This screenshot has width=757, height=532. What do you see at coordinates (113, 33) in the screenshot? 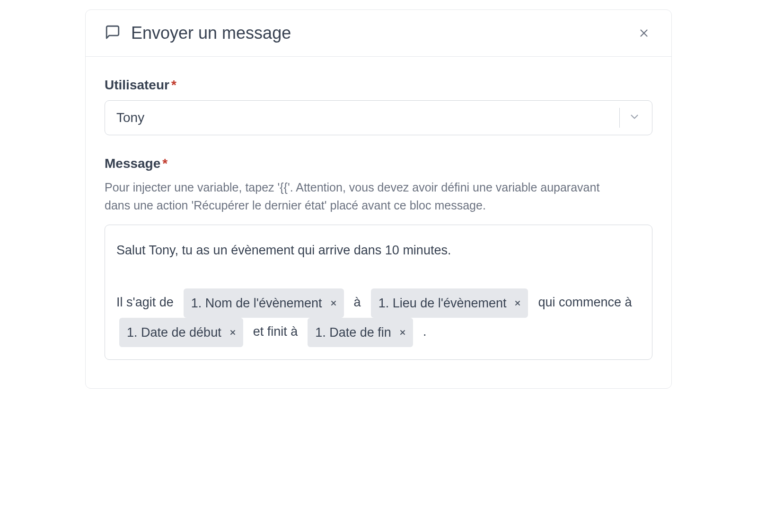
I see `message-icon` at bounding box center [113, 33].